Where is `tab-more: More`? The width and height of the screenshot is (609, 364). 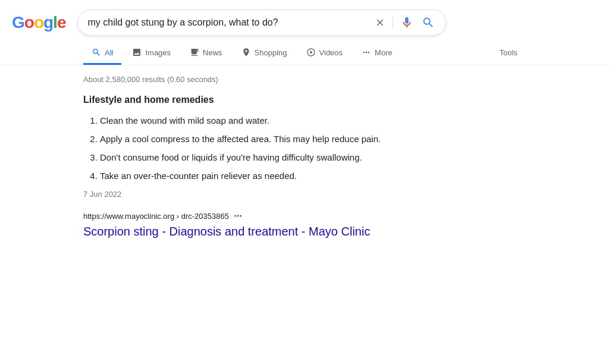
tab-more: More is located at coordinates (377, 54).